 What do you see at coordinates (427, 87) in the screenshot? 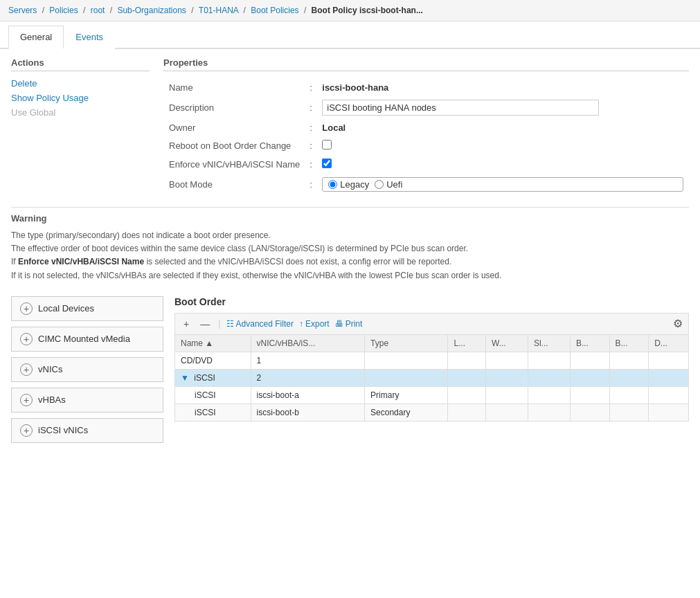
I see `prop-name-row: Name : iscsi-boot-hana` at bounding box center [427, 87].